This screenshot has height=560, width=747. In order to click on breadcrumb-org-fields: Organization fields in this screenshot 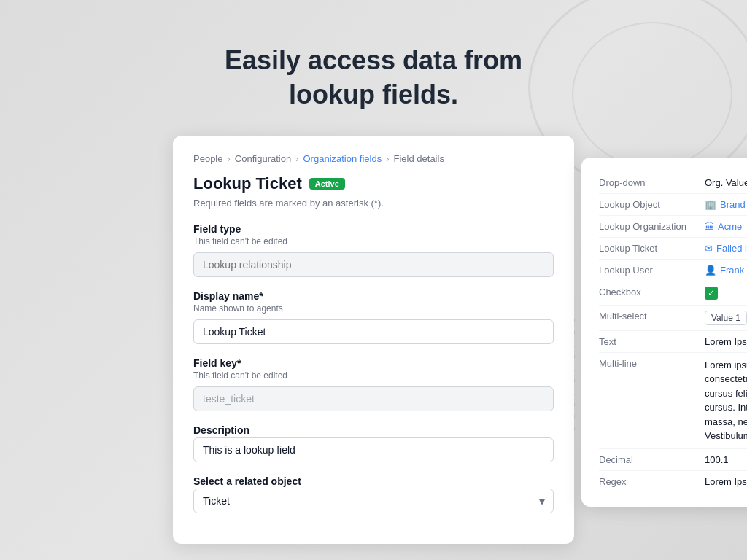, I will do `click(343, 159)`.